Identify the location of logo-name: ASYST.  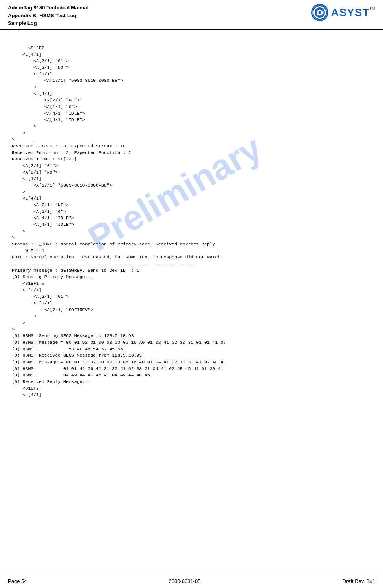
(350, 13).